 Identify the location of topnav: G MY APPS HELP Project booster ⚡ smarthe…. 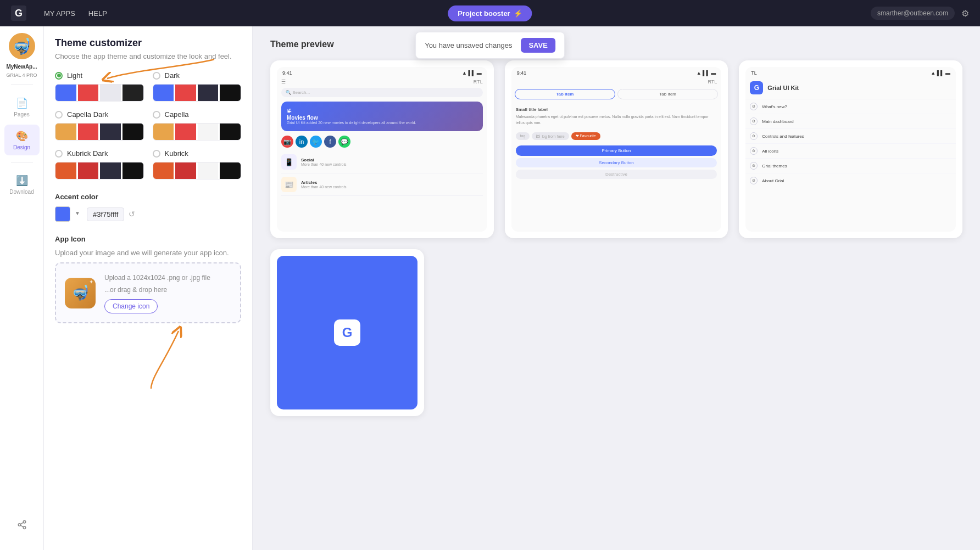
(490, 13).